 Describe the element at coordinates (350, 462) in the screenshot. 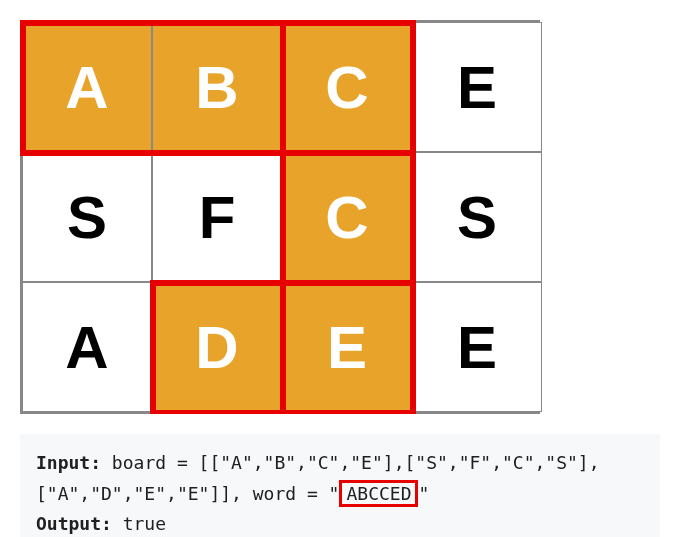

I see `input-board-1: board = [["A","B","C","E"],["S","F","C",…` at that location.